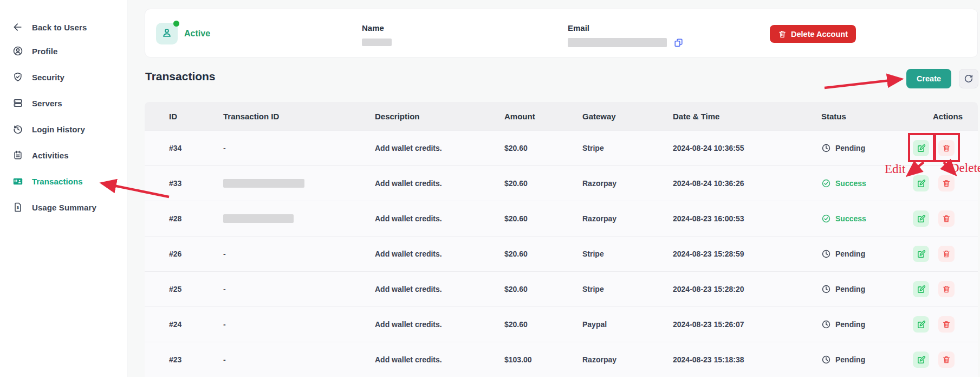  Describe the element at coordinates (63, 207) in the screenshot. I see `sidebar-item-usage-summary: $ Usage Summary` at that location.